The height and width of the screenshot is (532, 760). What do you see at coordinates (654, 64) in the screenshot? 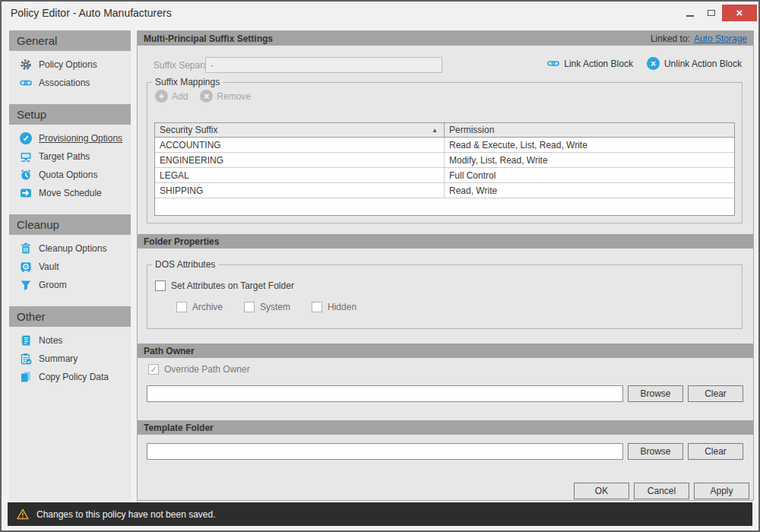
I see `unlink-icon: ×` at bounding box center [654, 64].